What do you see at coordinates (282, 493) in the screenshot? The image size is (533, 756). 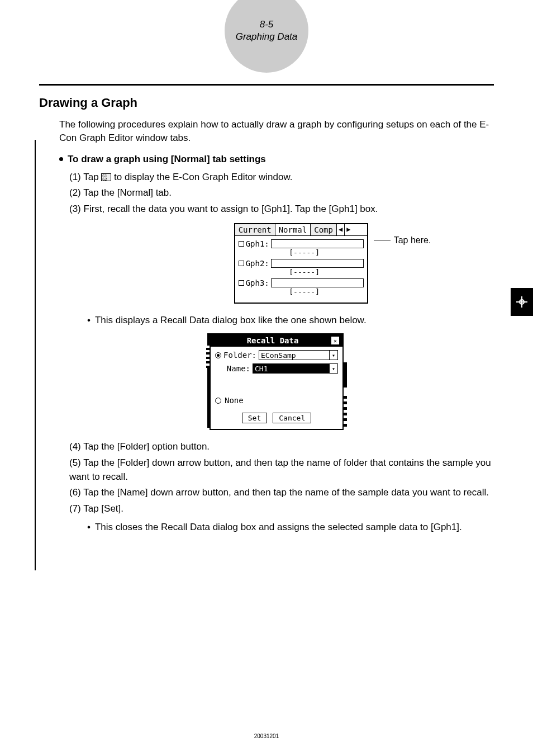 I see `step-6: (6) Tap the [Name] down arrow button, an…` at bounding box center [282, 493].